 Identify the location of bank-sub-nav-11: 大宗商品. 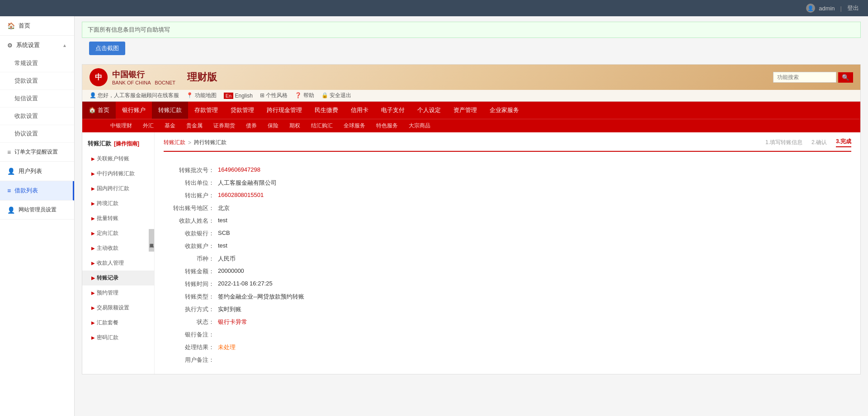
(420, 126).